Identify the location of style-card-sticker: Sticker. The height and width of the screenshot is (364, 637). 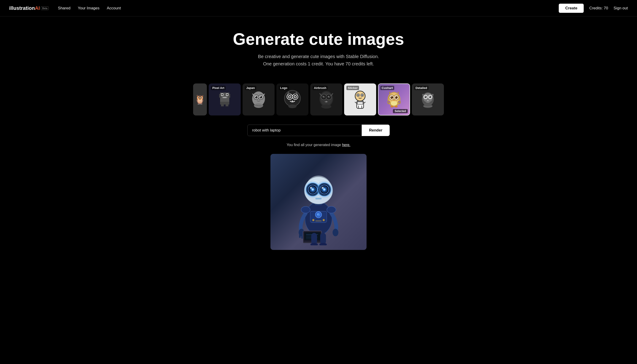
(360, 100).